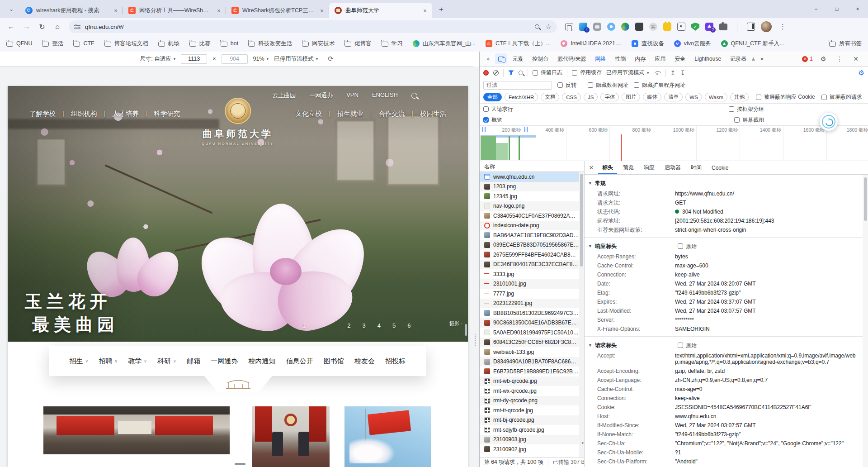 The image size is (868, 467). What do you see at coordinates (235, 59) in the screenshot?
I see `viewport-height-input` at bounding box center [235, 59].